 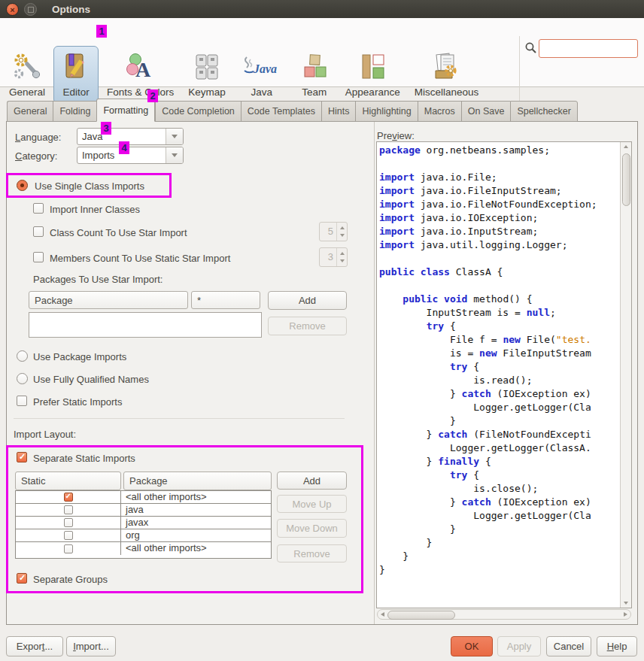 I want to click on tab-folding: Folding, so click(x=74, y=111).